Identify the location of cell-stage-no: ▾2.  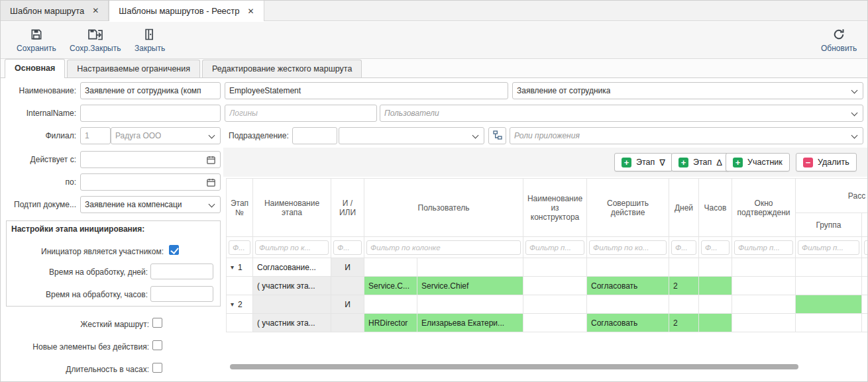
(240, 305).